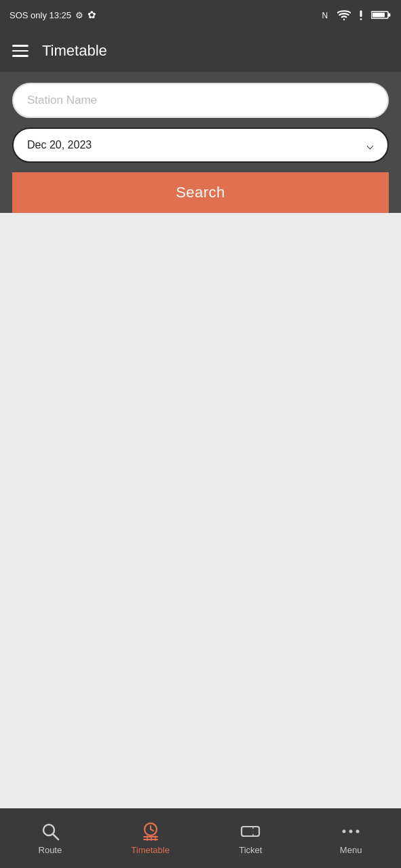 The height and width of the screenshot is (868, 401). Describe the element at coordinates (361, 15) in the screenshot. I see `alert-icon` at that location.